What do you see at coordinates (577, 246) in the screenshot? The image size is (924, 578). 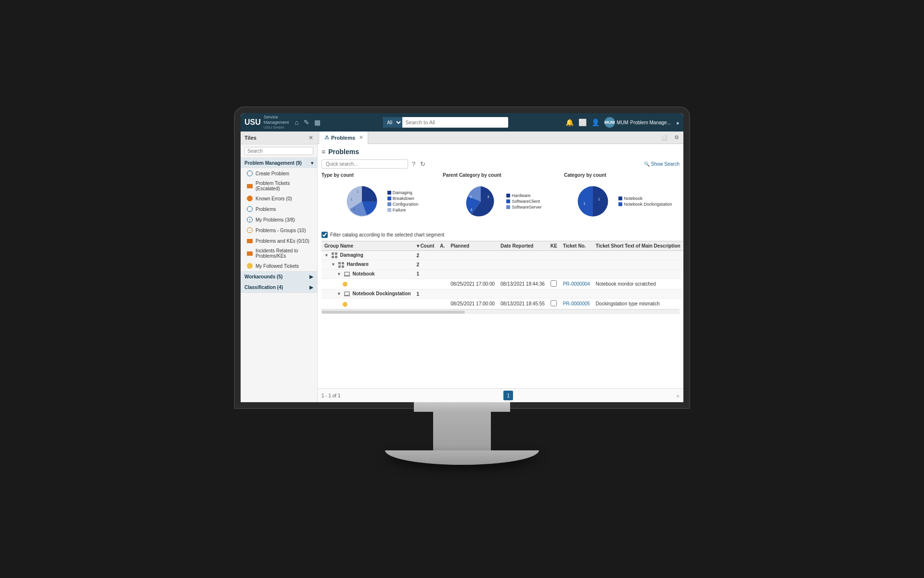 I see `col-ticket-no: Ticket No.` at bounding box center [577, 246].